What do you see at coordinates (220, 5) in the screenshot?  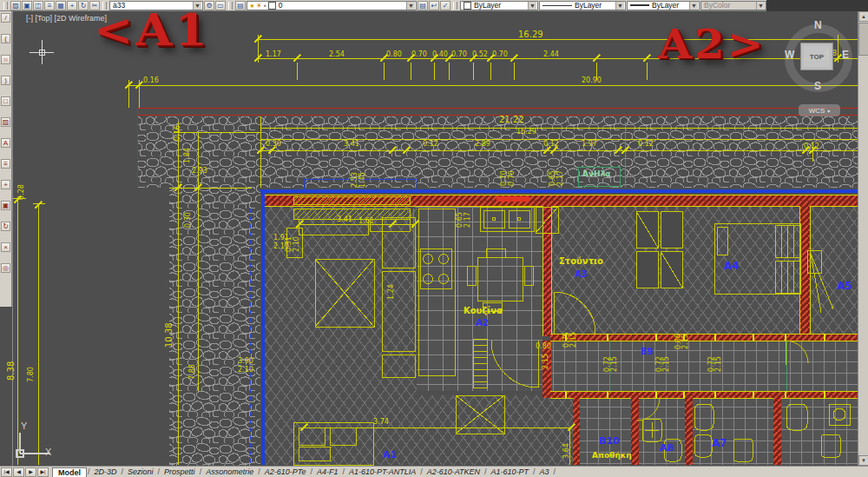 I see `viewport-icon: ▭` at bounding box center [220, 5].